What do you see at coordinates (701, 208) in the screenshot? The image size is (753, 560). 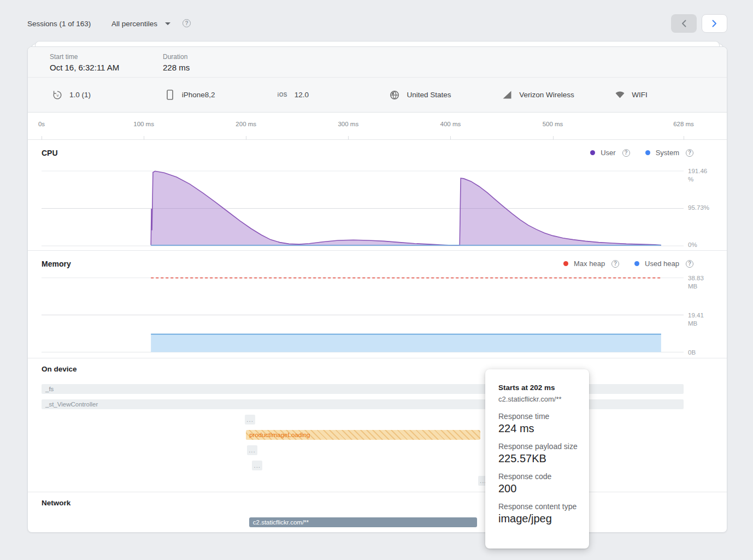 I see `cpu-axis-mid: 95.73%` at bounding box center [701, 208].